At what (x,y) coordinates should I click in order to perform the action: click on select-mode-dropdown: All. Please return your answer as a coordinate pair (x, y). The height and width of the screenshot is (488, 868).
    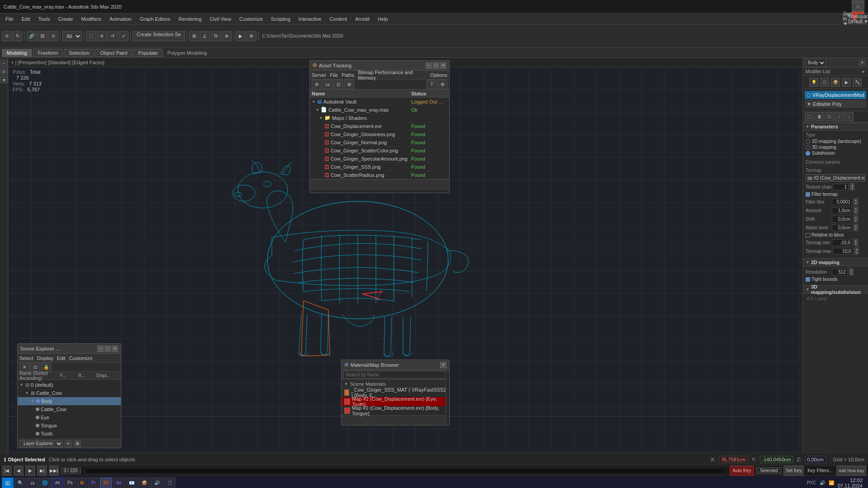
    Looking at the image, I should click on (72, 36).